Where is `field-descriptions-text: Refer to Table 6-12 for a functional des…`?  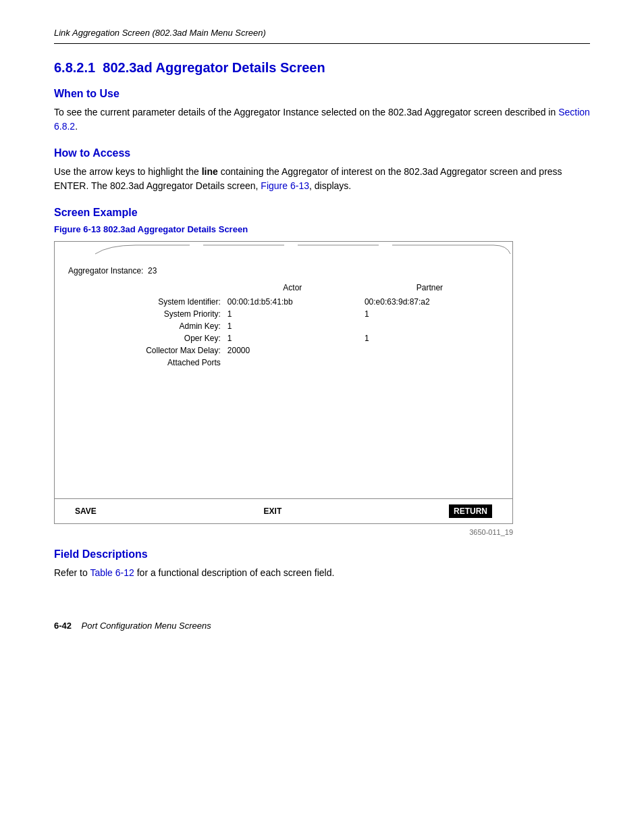
field-descriptions-text: Refer to Table 6-12 for a functional des… is located at coordinates (322, 573).